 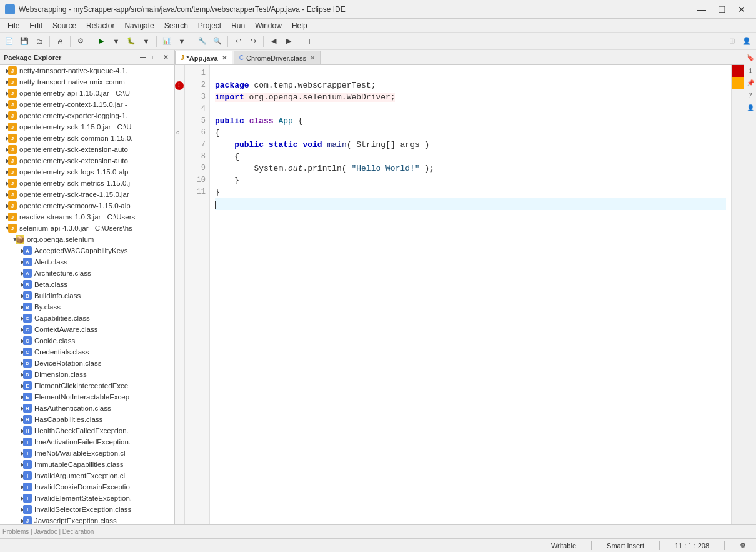 I want to click on tree-item-netty-unix: ▶ J netty-transport-native-unix-comm, so click(x=87, y=82).